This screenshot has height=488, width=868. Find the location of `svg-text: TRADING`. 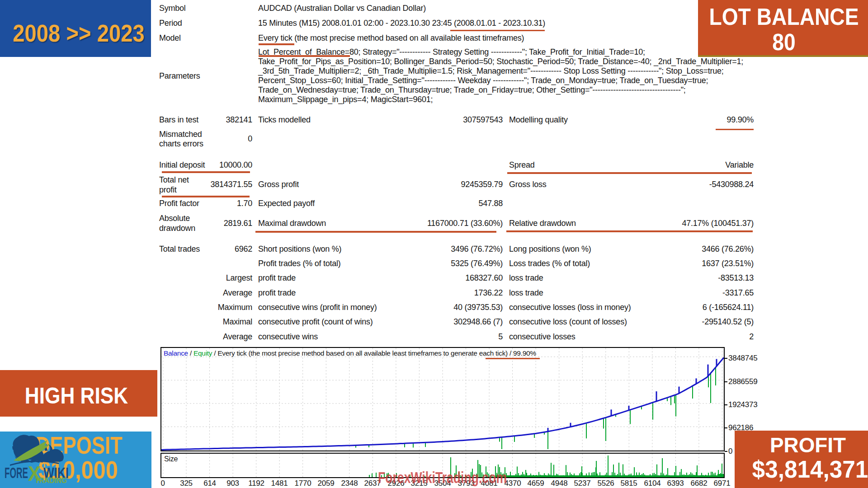

svg-text: TRADING is located at coordinates (51, 481).